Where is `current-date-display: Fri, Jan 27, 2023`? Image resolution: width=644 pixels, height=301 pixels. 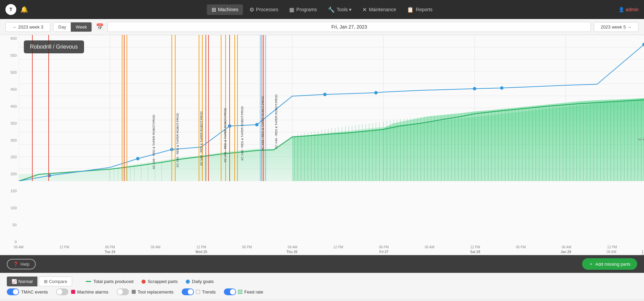
current-date-display: Fri, Jan 27, 2023 is located at coordinates (349, 27).